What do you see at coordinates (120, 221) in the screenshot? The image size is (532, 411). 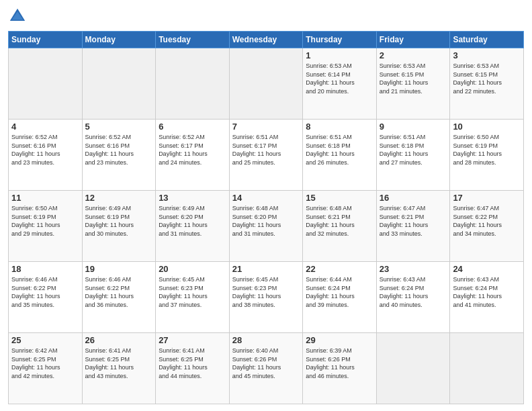 I see `day-info: Sunrise: 6:49 AM Sunset: 6:19 PM Dayligh…` at bounding box center [120, 221].